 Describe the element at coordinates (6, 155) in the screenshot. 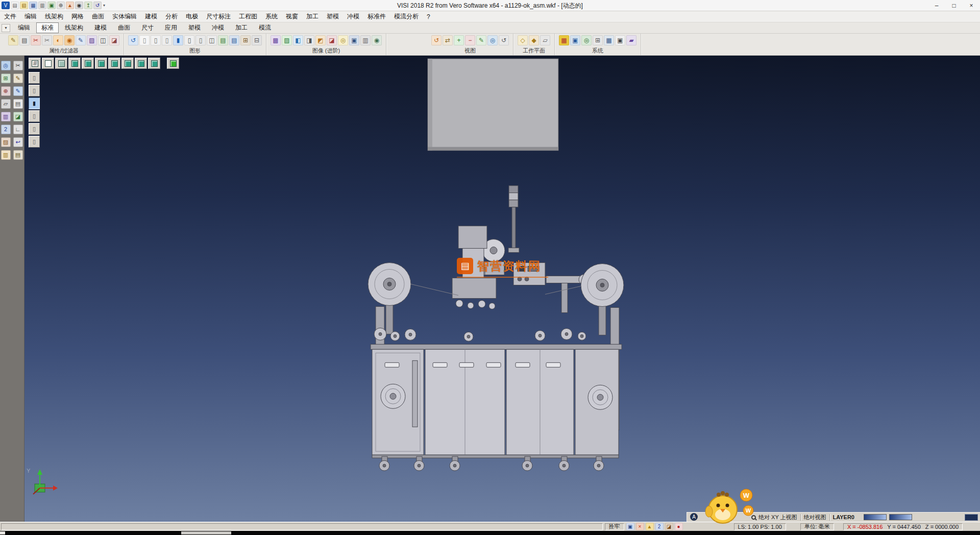

I see `bars-icon: ▥` at that location.